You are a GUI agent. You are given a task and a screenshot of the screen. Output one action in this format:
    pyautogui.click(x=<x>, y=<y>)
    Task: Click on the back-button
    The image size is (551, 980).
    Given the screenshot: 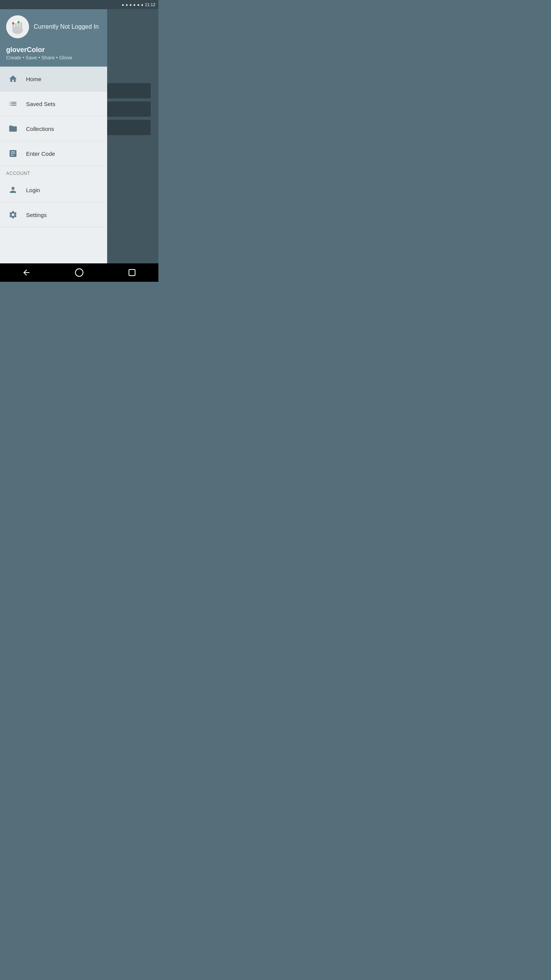 What is the action you would take?
    pyautogui.click(x=26, y=273)
    